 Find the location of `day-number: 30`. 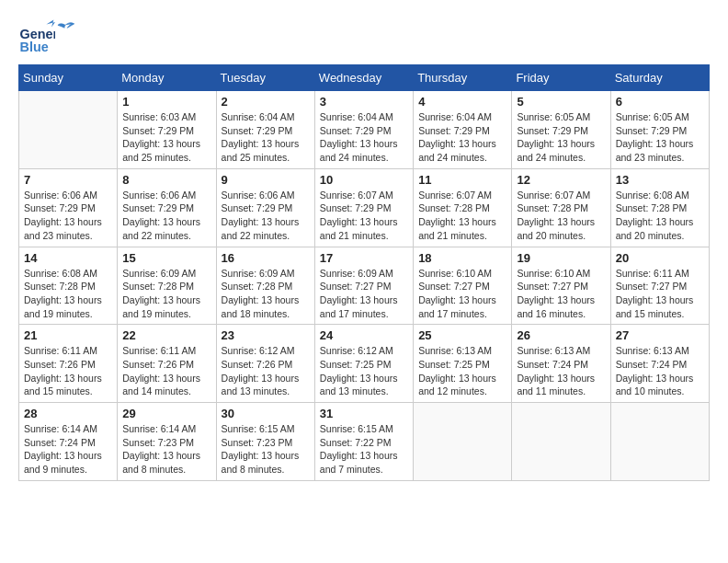

day-number: 30 is located at coordinates (266, 414).